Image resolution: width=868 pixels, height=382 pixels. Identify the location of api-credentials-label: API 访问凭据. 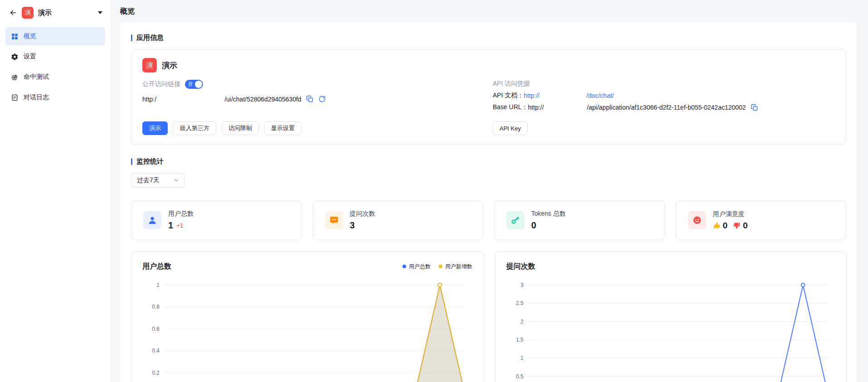
(664, 84).